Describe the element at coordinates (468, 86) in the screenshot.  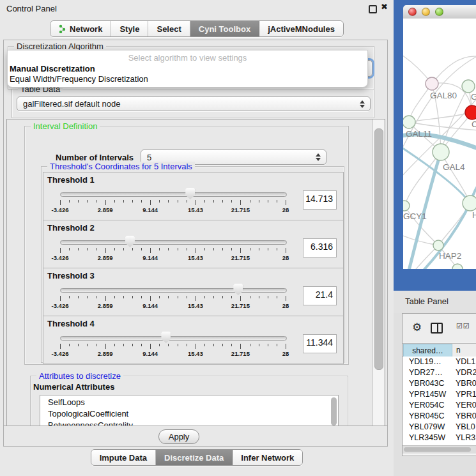
I see `network-node-ga` at that location.